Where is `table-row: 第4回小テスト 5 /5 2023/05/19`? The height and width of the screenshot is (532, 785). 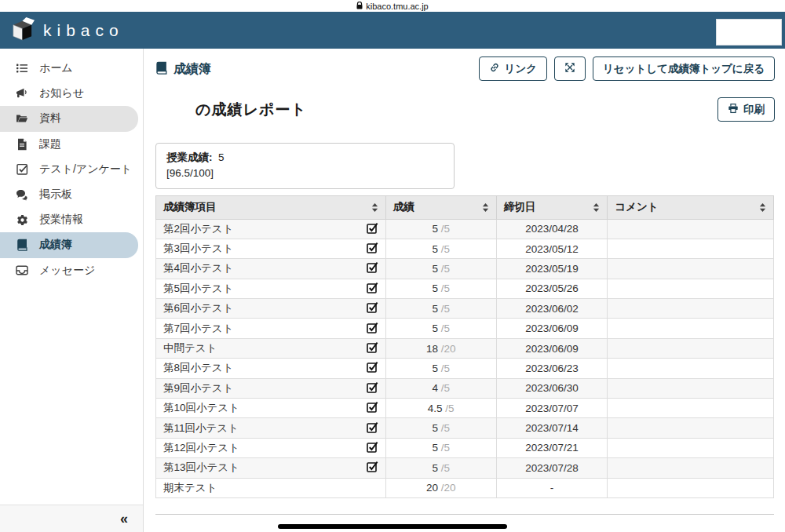 table-row: 第4回小テスト 5 /5 2023/05/19 is located at coordinates (465, 268).